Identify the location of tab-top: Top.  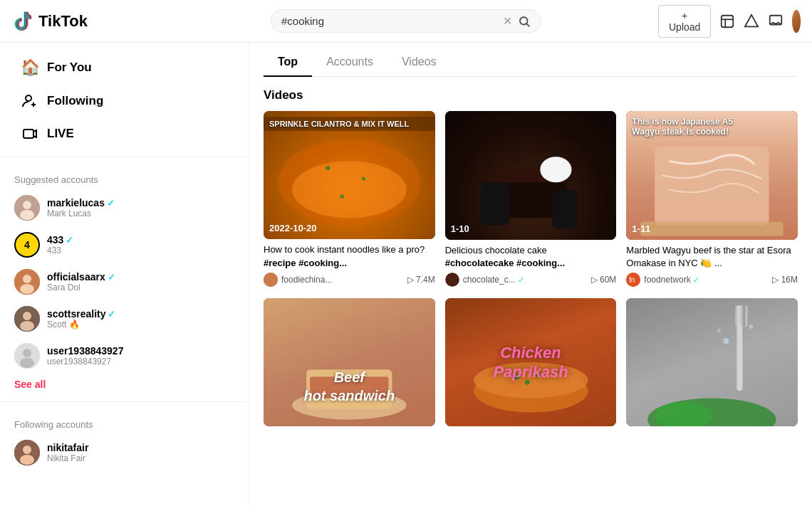
(288, 63).